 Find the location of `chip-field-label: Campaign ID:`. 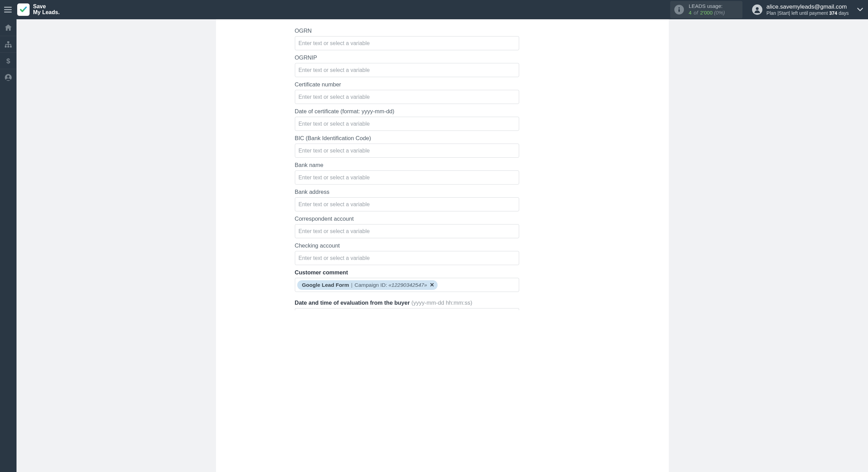

chip-field-label: Campaign ID: is located at coordinates (371, 285).